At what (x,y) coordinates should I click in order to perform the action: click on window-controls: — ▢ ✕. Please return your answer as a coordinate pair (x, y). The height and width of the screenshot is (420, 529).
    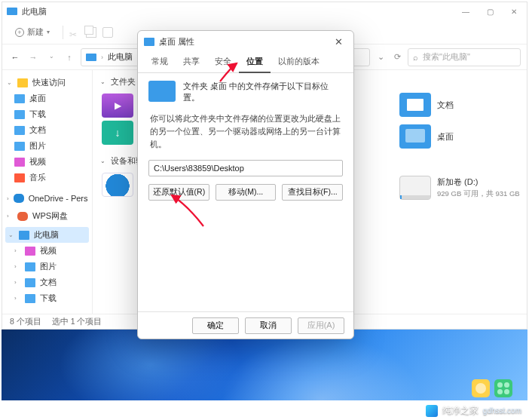
    Looking at the image, I should click on (490, 12).